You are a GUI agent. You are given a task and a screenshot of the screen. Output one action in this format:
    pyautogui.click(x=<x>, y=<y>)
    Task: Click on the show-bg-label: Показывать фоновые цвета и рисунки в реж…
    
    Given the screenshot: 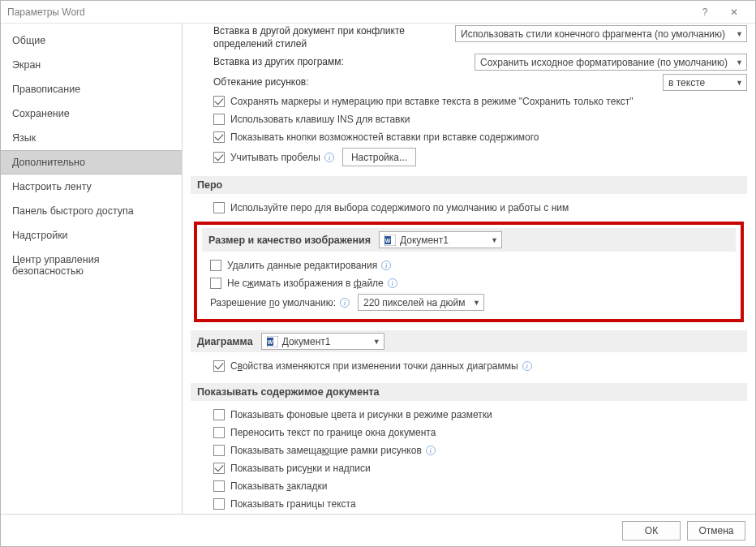 What is the action you would take?
    pyautogui.click(x=362, y=415)
    